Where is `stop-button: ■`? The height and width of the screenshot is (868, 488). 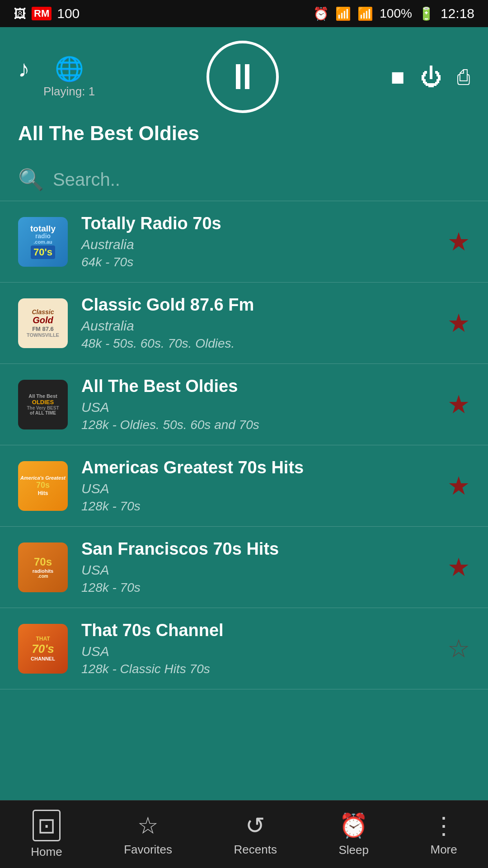 stop-button: ■ is located at coordinates (398, 77).